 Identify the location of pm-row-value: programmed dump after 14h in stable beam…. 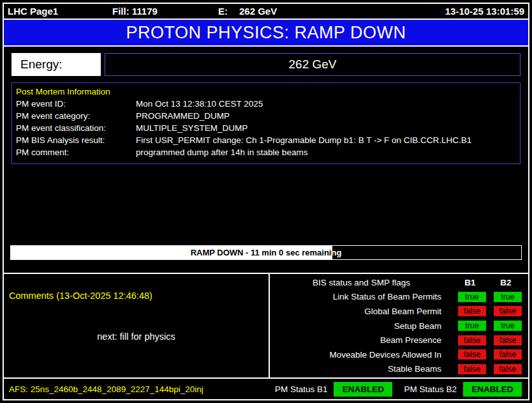
(326, 152).